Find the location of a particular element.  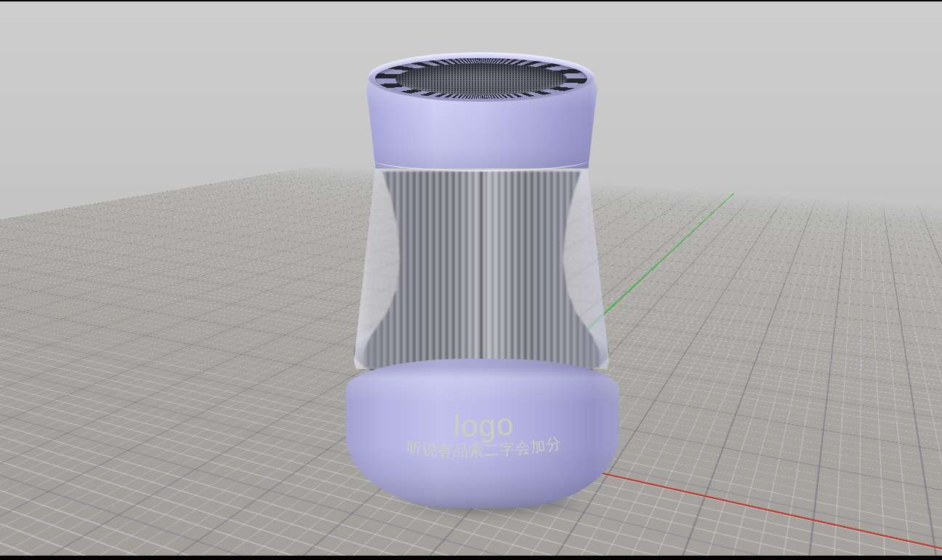

logo-text: logo is located at coordinates (484, 425).